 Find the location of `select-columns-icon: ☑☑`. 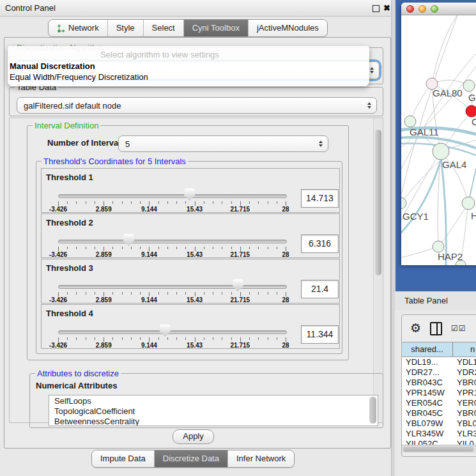

select-columns-icon: ☑☑ is located at coordinates (459, 328).